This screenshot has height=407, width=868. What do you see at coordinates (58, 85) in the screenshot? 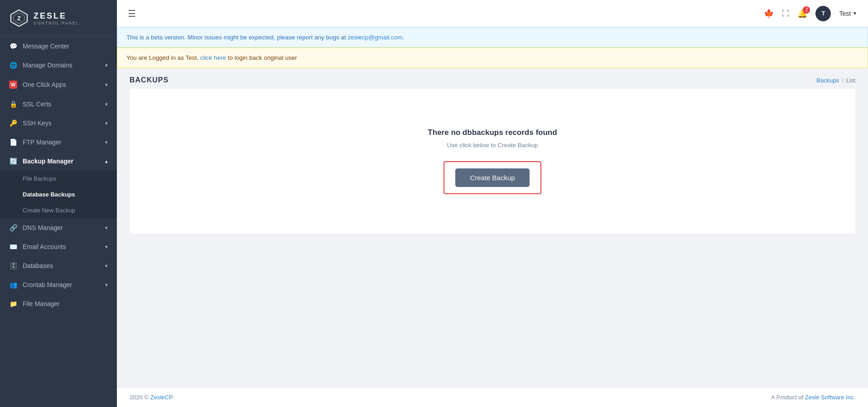
I see `sidebar-item-one-click-apps: W One Click Apps ▾` at bounding box center [58, 85].